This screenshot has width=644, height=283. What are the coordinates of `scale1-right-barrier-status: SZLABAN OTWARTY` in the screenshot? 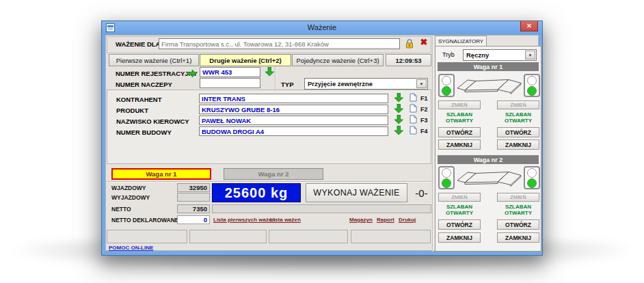 It's located at (518, 118).